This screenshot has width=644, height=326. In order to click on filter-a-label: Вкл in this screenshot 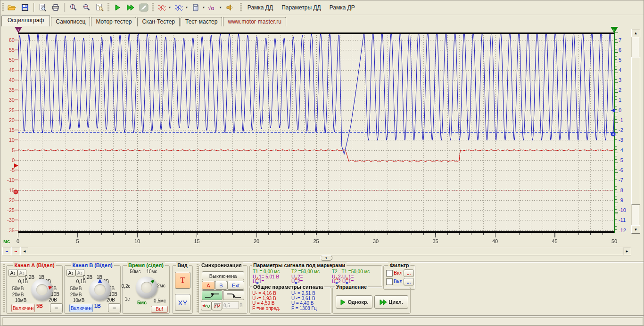, I will do `click(398, 273)`.